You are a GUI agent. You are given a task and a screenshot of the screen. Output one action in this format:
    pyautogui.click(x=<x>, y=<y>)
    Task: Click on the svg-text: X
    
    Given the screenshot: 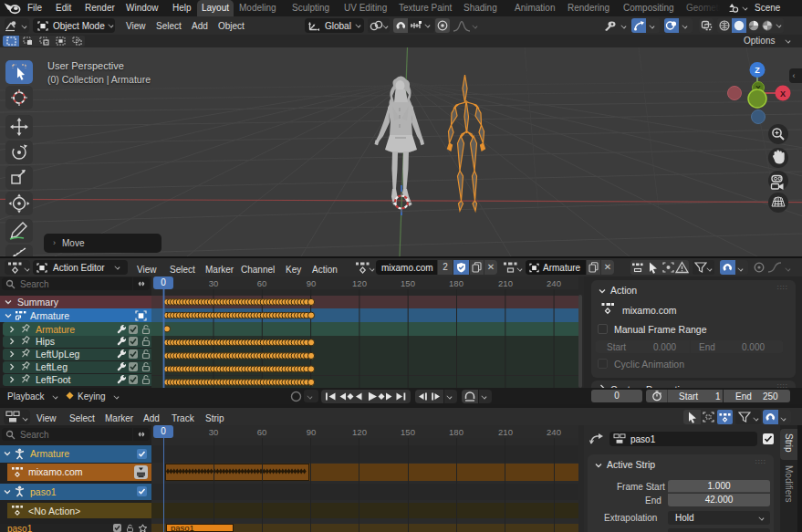 What is the action you would take?
    pyautogui.click(x=783, y=94)
    